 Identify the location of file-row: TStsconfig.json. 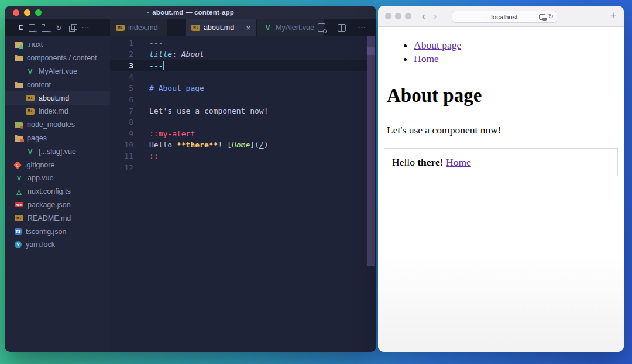
(57, 232).